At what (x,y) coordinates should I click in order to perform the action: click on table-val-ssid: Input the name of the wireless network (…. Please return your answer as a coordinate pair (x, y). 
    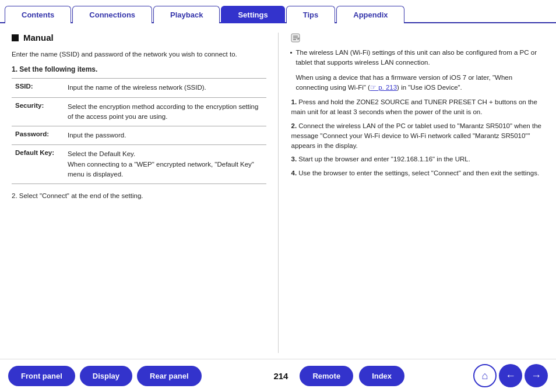
    Looking at the image, I should click on (166, 88).